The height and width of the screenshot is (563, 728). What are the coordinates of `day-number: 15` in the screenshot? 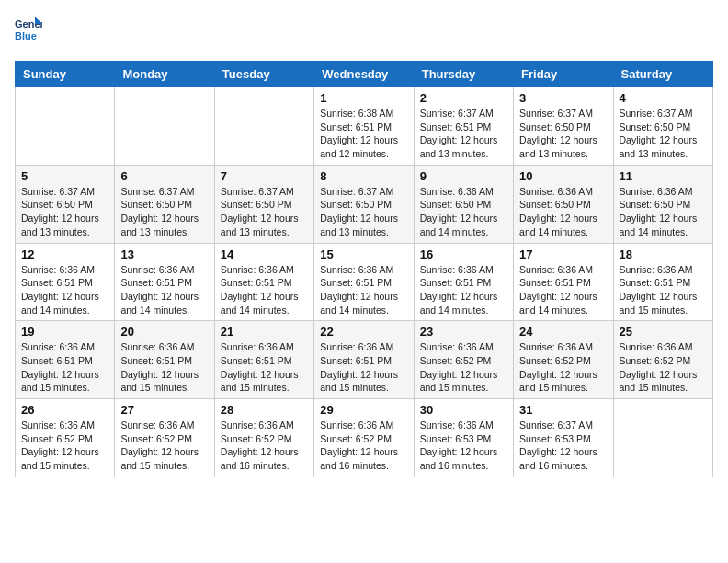 It's located at (364, 254).